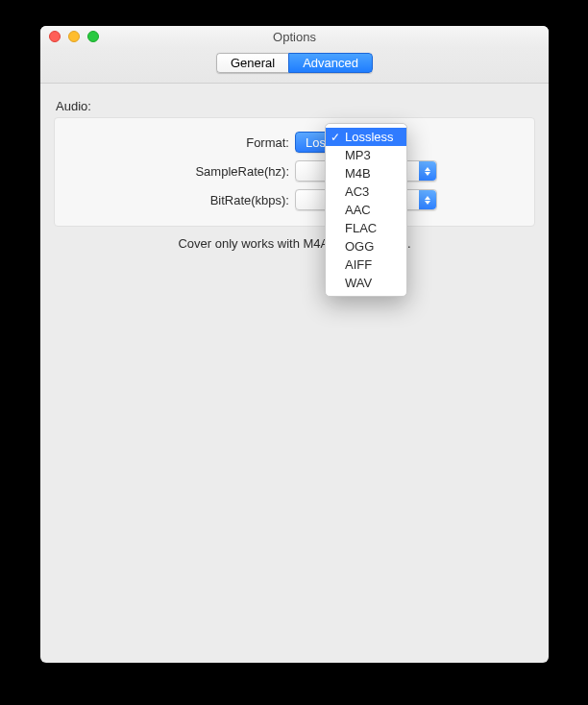 The width and height of the screenshot is (588, 705). What do you see at coordinates (296, 106) in the screenshot?
I see `audio-section-label: Audio:` at bounding box center [296, 106].